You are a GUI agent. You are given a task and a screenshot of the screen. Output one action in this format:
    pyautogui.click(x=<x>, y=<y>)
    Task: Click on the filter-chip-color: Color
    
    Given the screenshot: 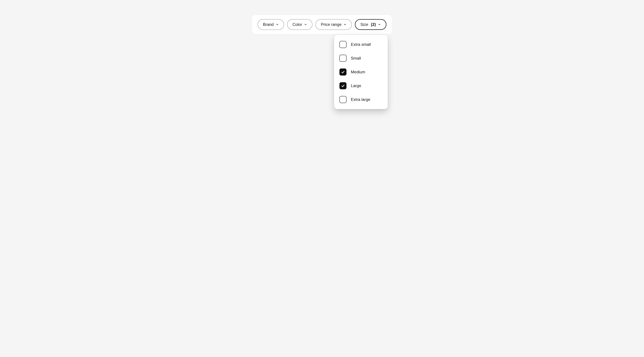 What is the action you would take?
    pyautogui.click(x=300, y=25)
    